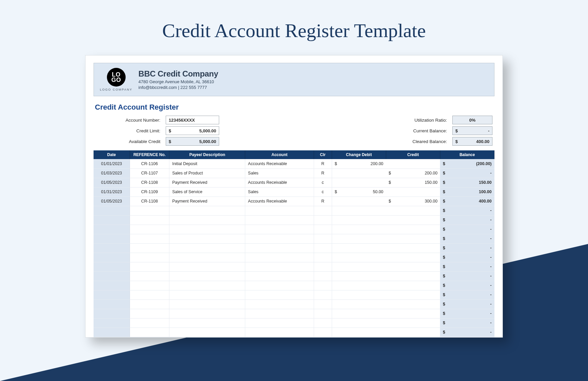 This screenshot has height=381, width=588. I want to click on summary-right: Utilization Ratio:0%Current Balance:$-Cl…, so click(397, 131).